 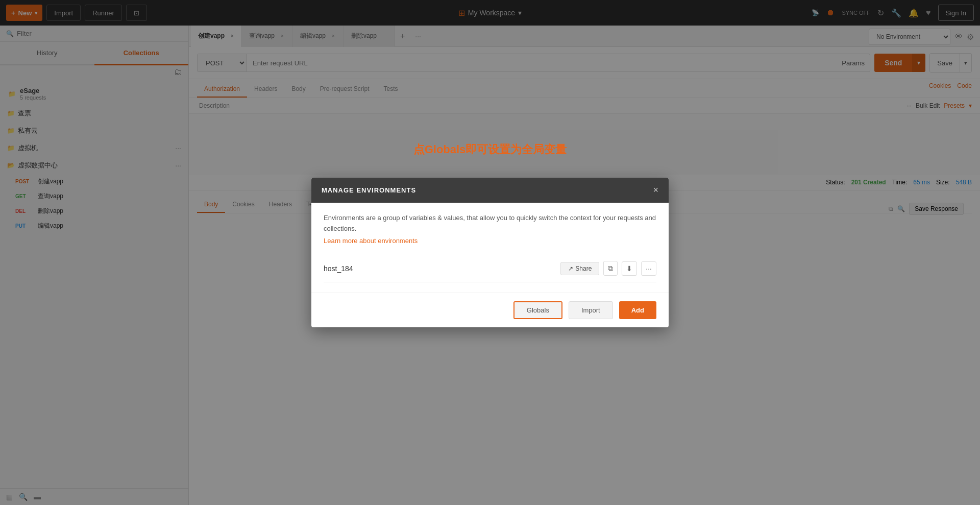 I want to click on learn-more-link: Learn more about environments, so click(x=371, y=241).